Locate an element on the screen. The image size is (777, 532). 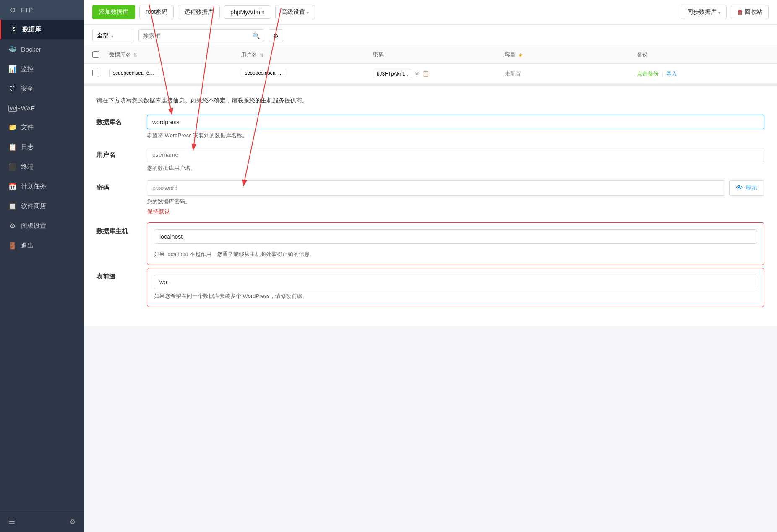
terminal-icon: ⬛ is located at coordinates (13, 167).